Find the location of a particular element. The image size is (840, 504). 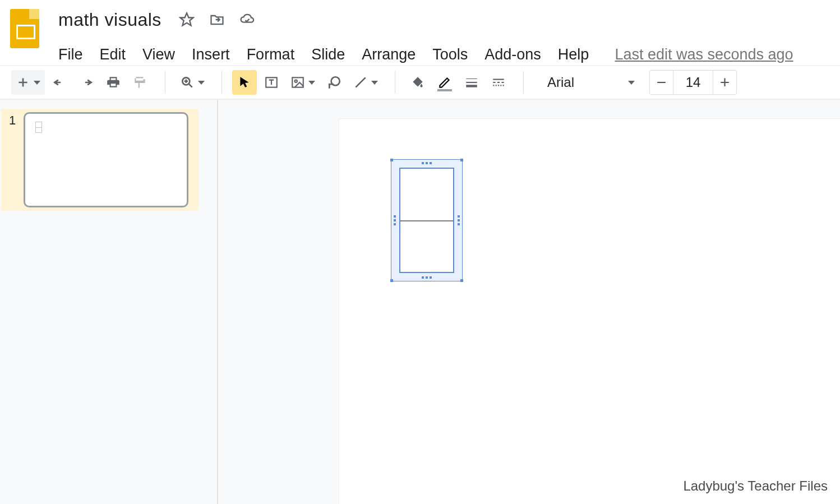

font-family-label: Arial is located at coordinates (561, 82).